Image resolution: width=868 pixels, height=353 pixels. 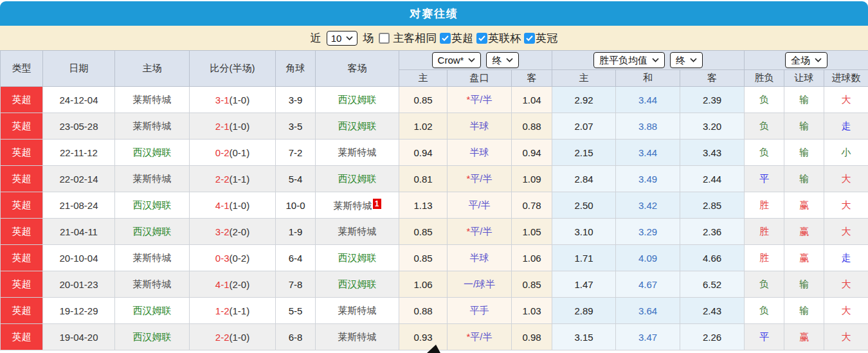 I want to click on fullmatch-select: 全场, so click(x=806, y=60).